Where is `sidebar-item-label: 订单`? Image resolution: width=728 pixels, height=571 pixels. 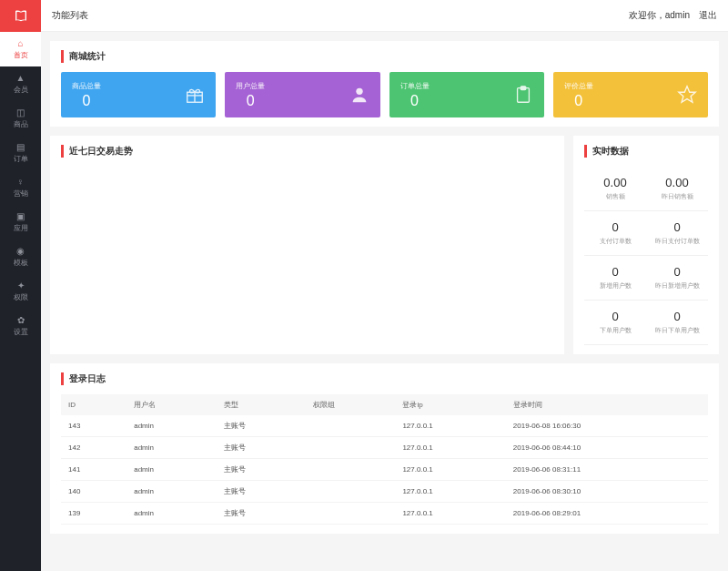
sidebar-item-label: 订单 is located at coordinates (21, 158).